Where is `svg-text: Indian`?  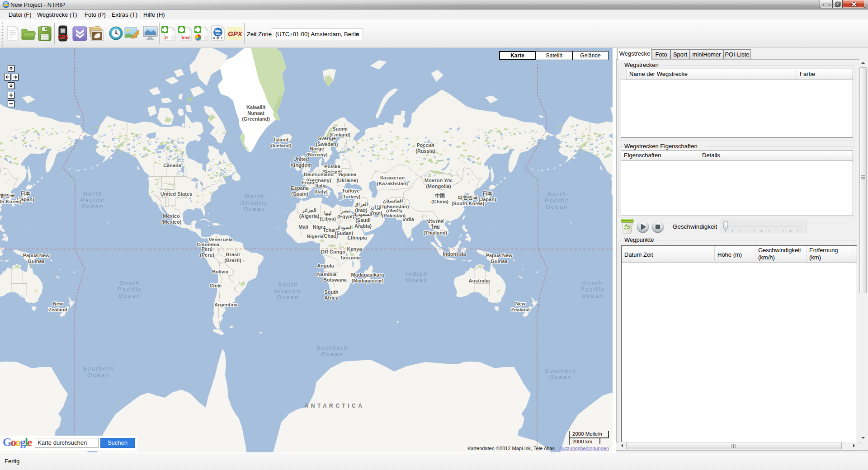
svg-text: Indian is located at coordinates (417, 274).